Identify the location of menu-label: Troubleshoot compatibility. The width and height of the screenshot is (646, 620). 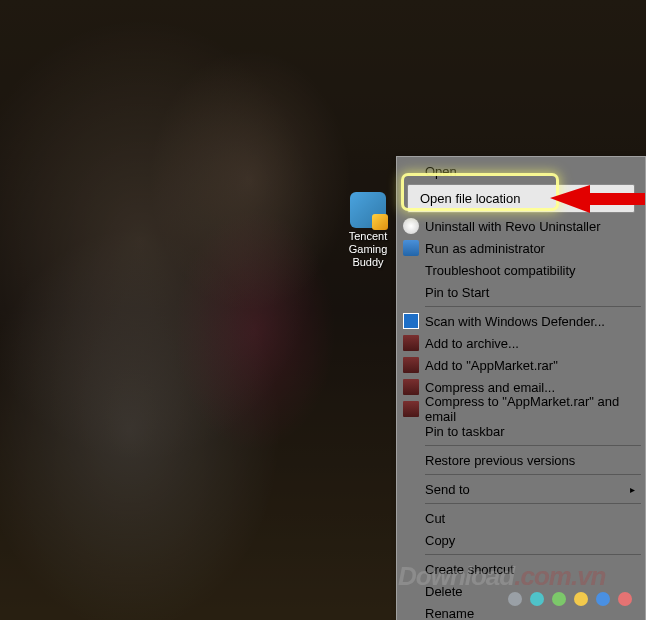
(500, 270).